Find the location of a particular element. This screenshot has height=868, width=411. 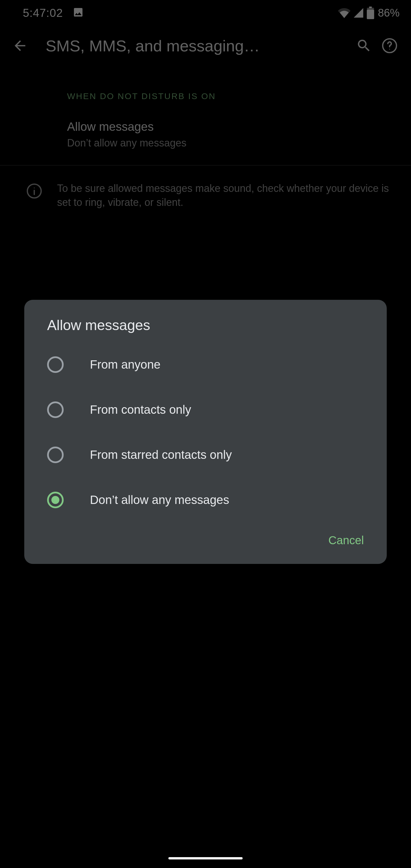

option-from-anyone: From anyone is located at coordinates (205, 365).